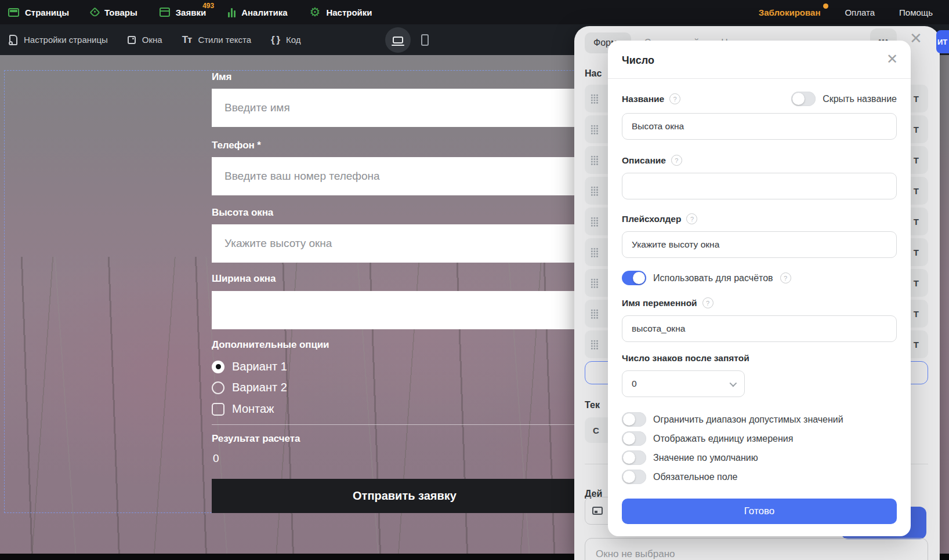 This screenshot has width=949, height=560. What do you see at coordinates (243, 409) in the screenshot?
I see `checkbox-option-montazh: Монтаж` at bounding box center [243, 409].